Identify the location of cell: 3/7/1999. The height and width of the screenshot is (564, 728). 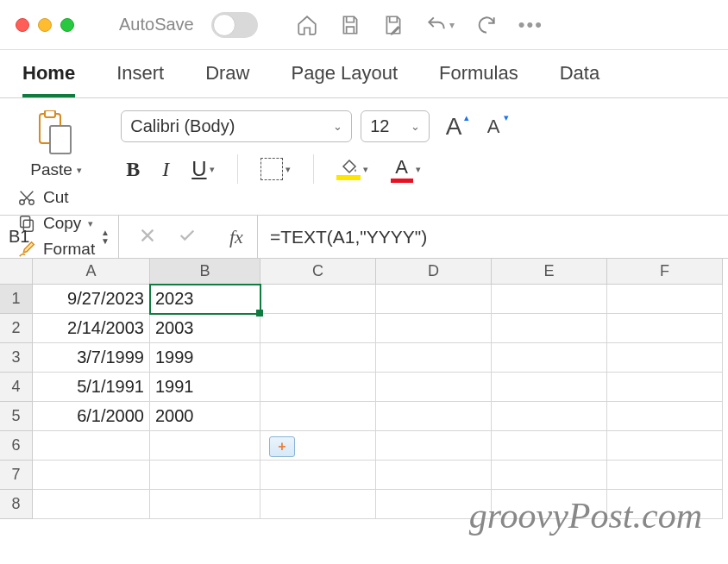
(91, 358).